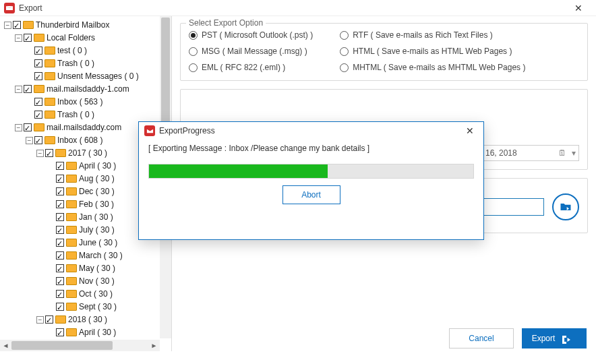  Describe the element at coordinates (97, 191) in the screenshot. I see `tree-node-label: Dec ( 30 )` at that location.